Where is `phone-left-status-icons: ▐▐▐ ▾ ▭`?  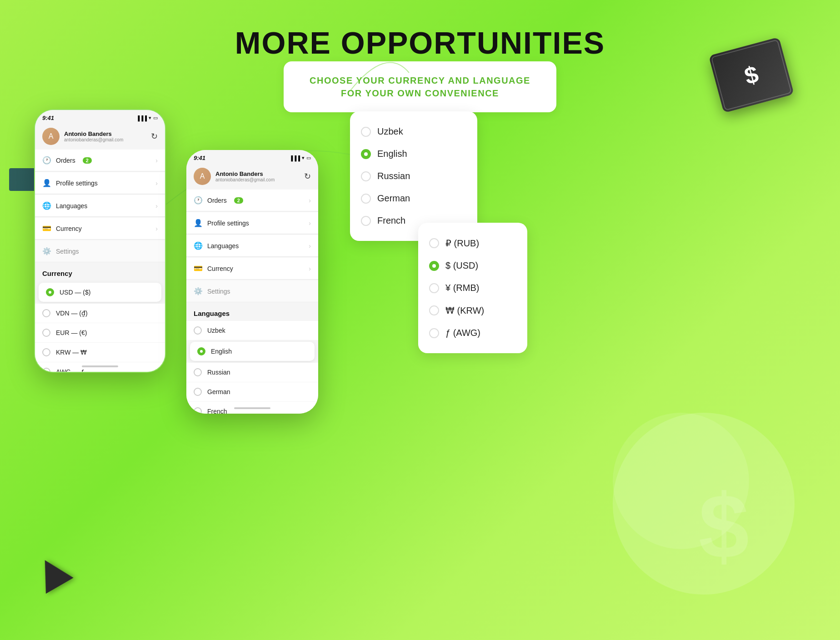
phone-left-status-icons: ▐▐▐ ▾ ▭ is located at coordinates (147, 118).